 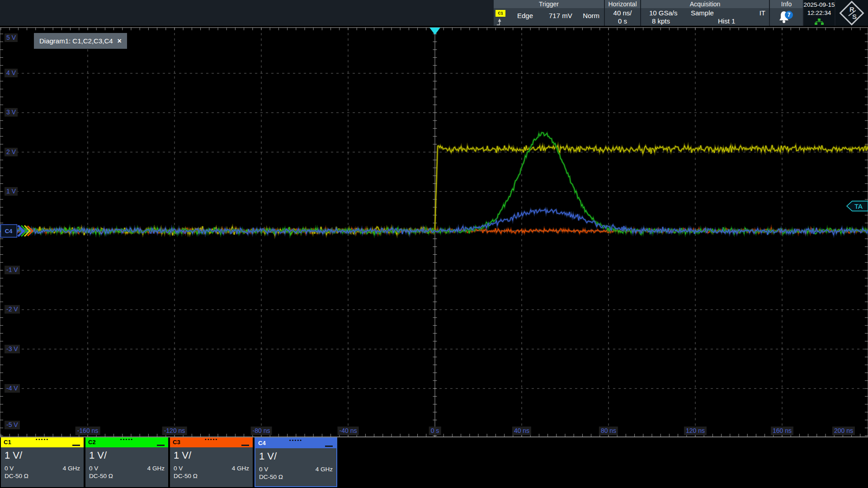 I want to click on acquisition-mode: Sample, so click(x=703, y=13).